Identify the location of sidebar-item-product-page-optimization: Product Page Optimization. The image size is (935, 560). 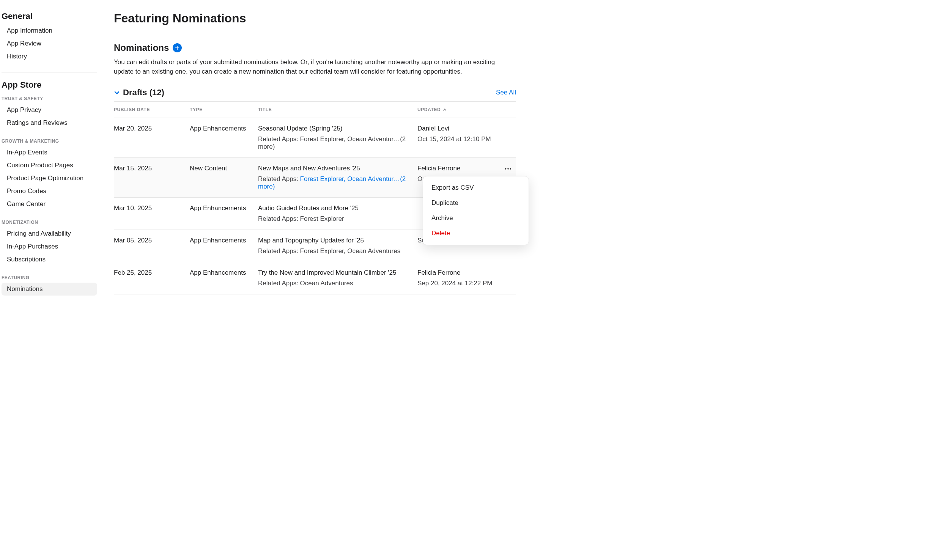
(49, 178).